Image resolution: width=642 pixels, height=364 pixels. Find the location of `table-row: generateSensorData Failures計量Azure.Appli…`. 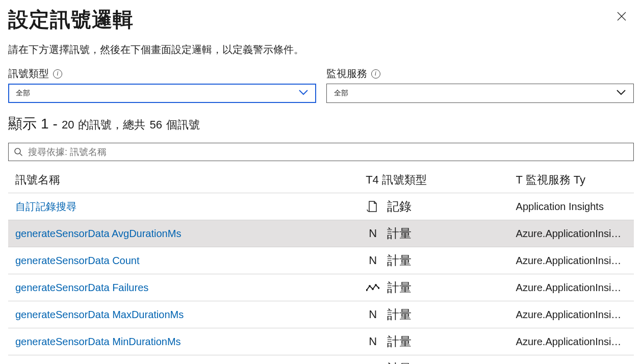

table-row: generateSensorData Failures計量Azure.Appli… is located at coordinates (321, 288).